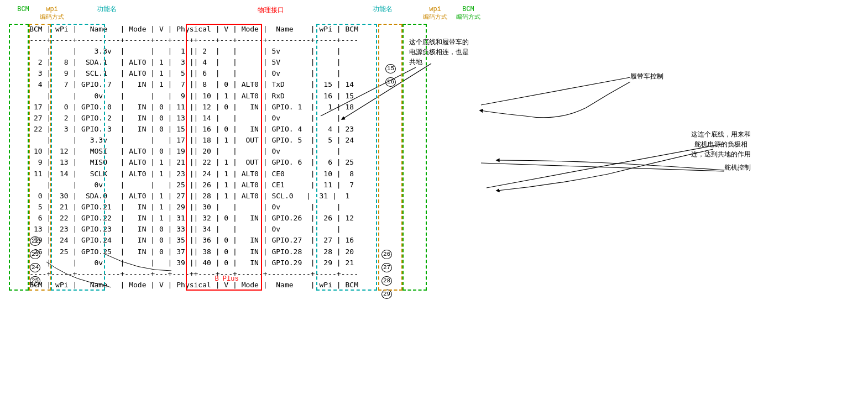  I want to click on circled-28-right: 28, so click(387, 281).